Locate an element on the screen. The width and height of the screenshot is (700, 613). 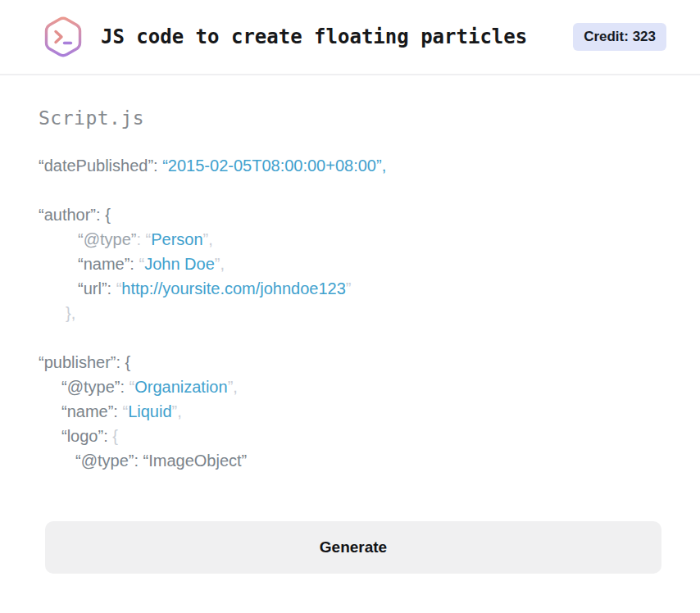
code-line: “@type”: “Organization”, is located at coordinates (350, 387).